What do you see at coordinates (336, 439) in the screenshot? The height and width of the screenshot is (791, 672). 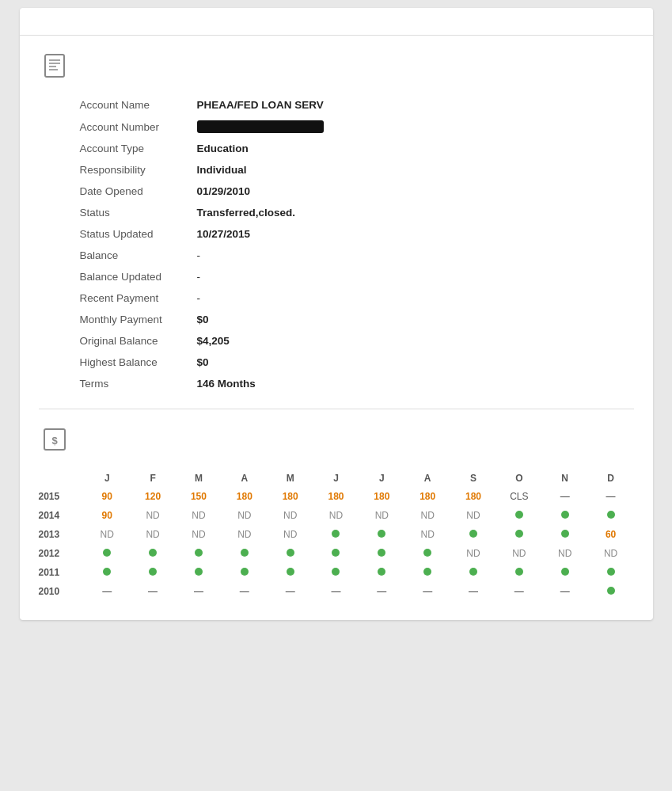 I see `payment-history-title-row: $` at bounding box center [336, 439].